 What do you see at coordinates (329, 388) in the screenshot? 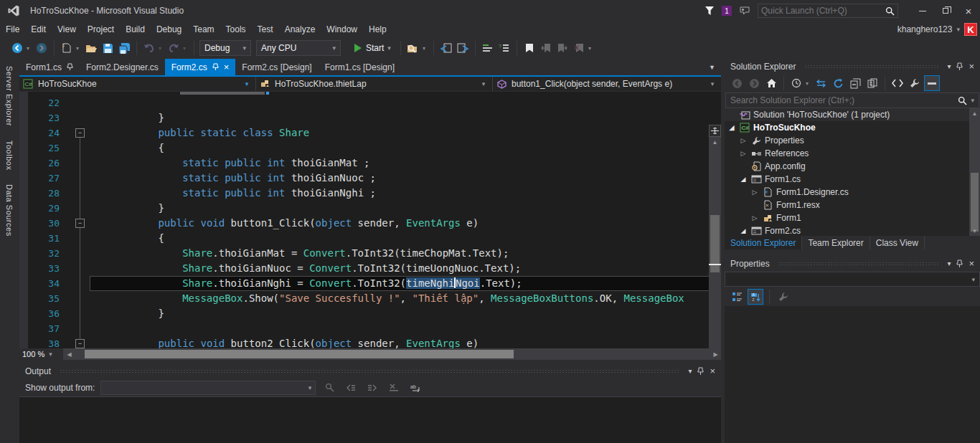
I see `find-message-button` at bounding box center [329, 388].